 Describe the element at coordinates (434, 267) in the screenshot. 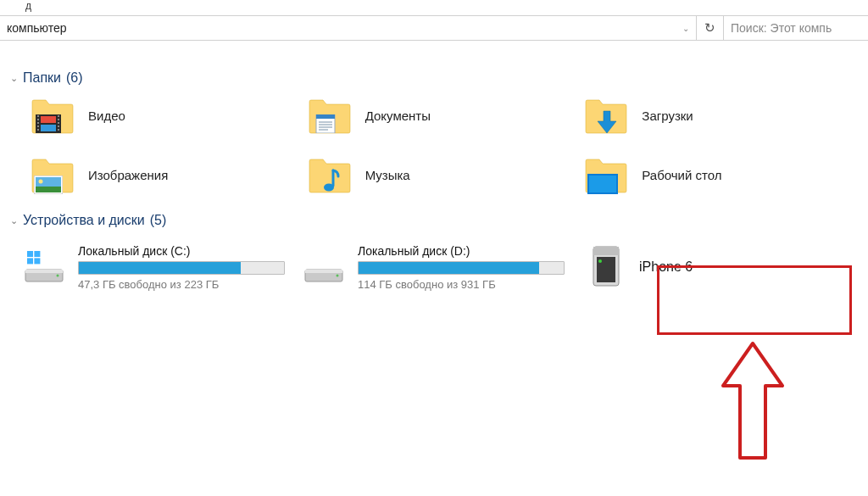

I see `drives-grid: Локальный диск (C:) 47,3 ГБ свободно из …` at that location.